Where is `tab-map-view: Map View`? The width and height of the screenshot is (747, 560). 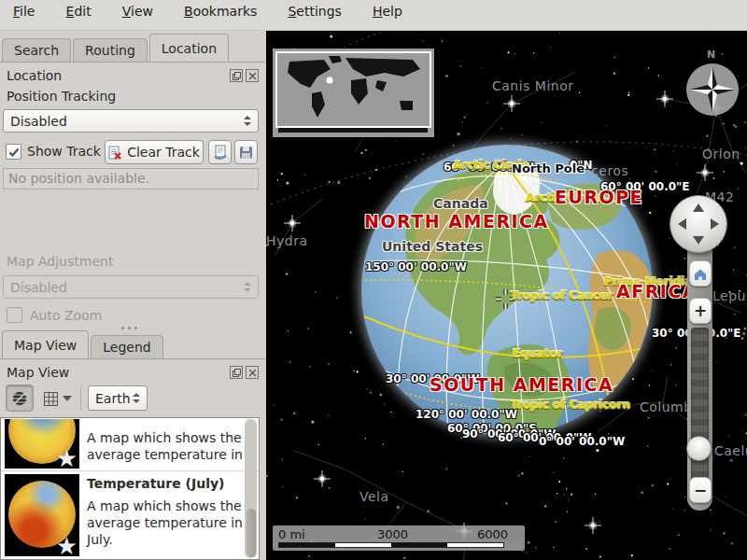
tab-map-view: Map View is located at coordinates (45, 344).